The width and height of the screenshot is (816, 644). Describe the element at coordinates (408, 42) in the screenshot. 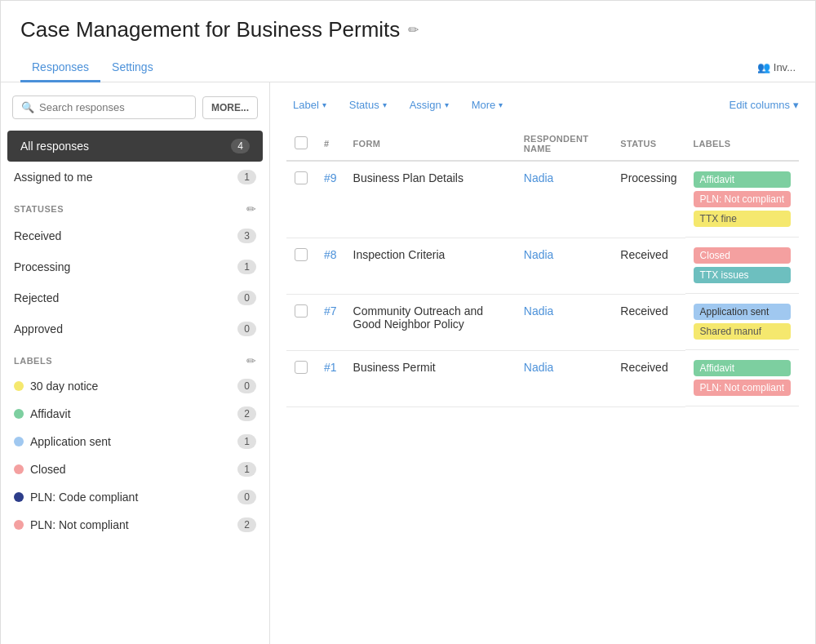

I see `header: Case Management for Business Permits ✏ R…` at that location.